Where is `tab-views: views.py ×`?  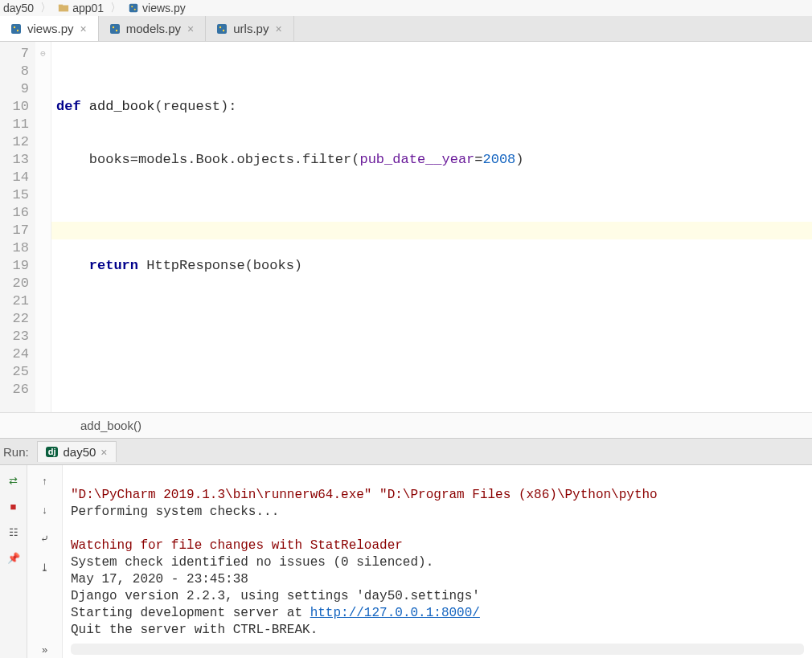
tab-views: views.py × is located at coordinates (50, 29).